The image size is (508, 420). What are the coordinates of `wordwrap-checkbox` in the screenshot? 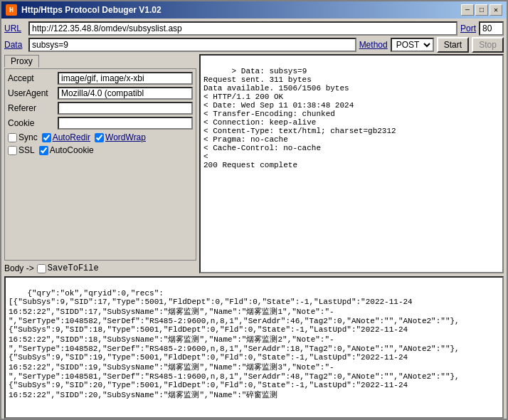 It's located at (100, 138).